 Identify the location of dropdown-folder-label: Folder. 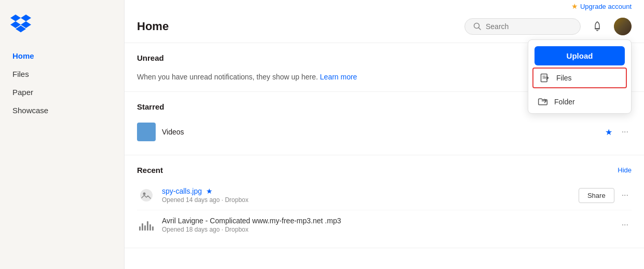
(565, 102).